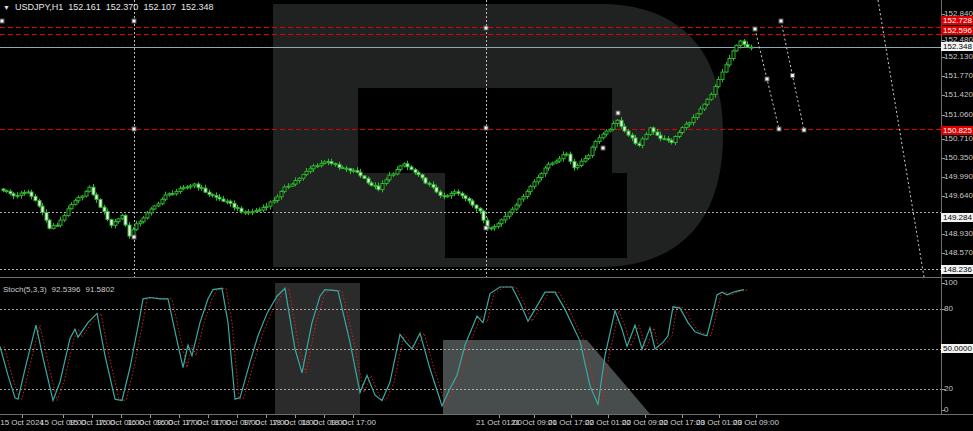 This screenshot has height=431, width=973. I want to click on stochastic-signal-value: 91.5802, so click(100, 290).